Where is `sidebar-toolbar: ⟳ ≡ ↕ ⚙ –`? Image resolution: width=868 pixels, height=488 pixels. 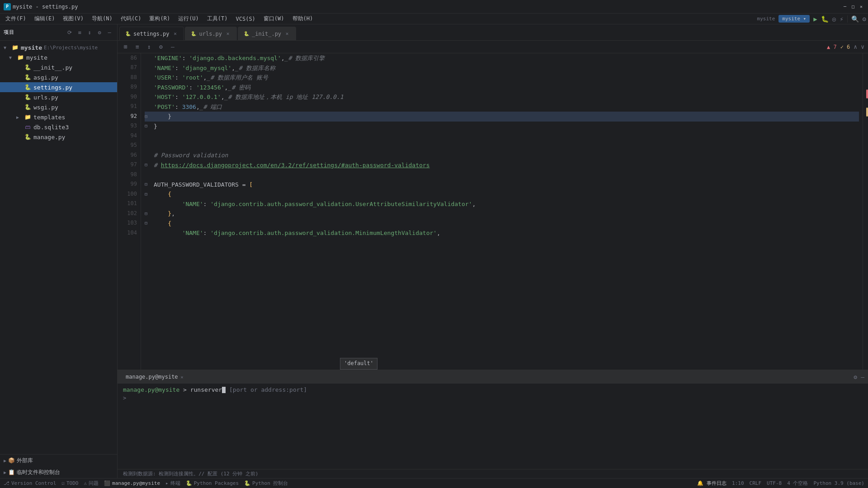
sidebar-toolbar: ⟳ ≡ ↕ ⚙ – is located at coordinates (90, 33).